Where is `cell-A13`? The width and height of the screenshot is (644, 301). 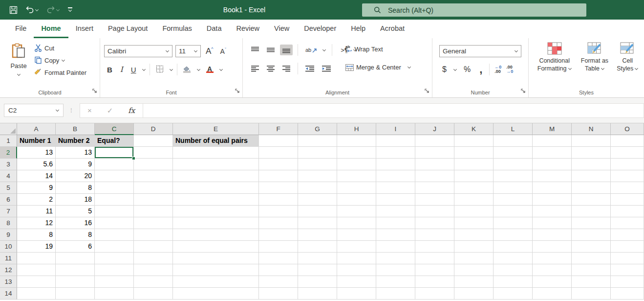
cell-A13 is located at coordinates (36, 282).